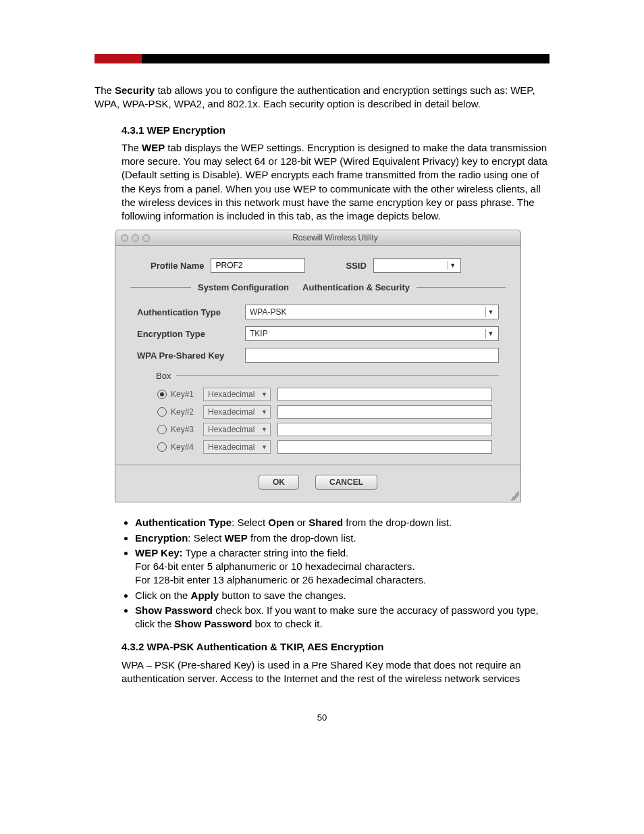  What do you see at coordinates (322, 97) in the screenshot?
I see `intro-paragraph: The Security tab allows you to configure…` at bounding box center [322, 97].